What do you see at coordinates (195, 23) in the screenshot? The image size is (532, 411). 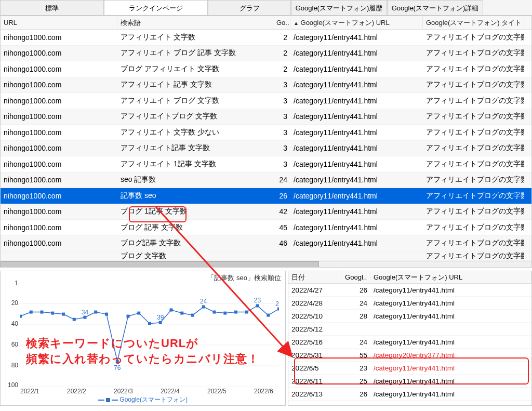 I see `col-header-term: 検索語` at bounding box center [195, 23].